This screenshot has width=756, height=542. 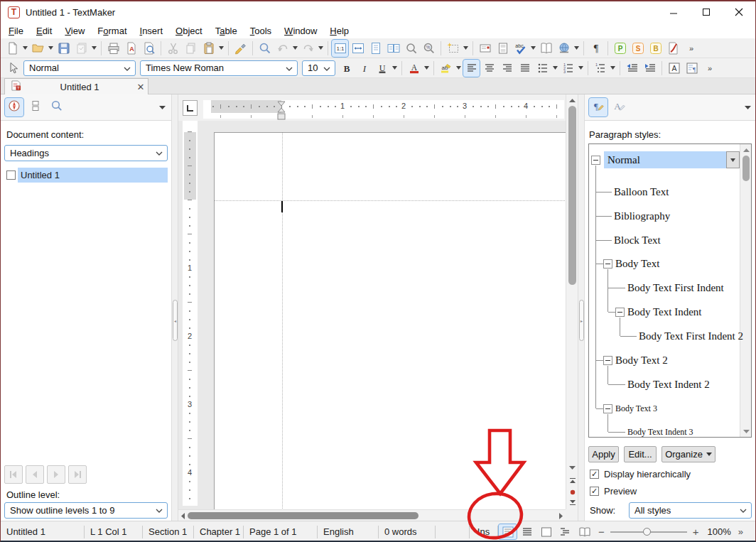 What do you see at coordinates (190, 313) in the screenshot?
I see `vertical-ruler: 1234` at bounding box center [190, 313].